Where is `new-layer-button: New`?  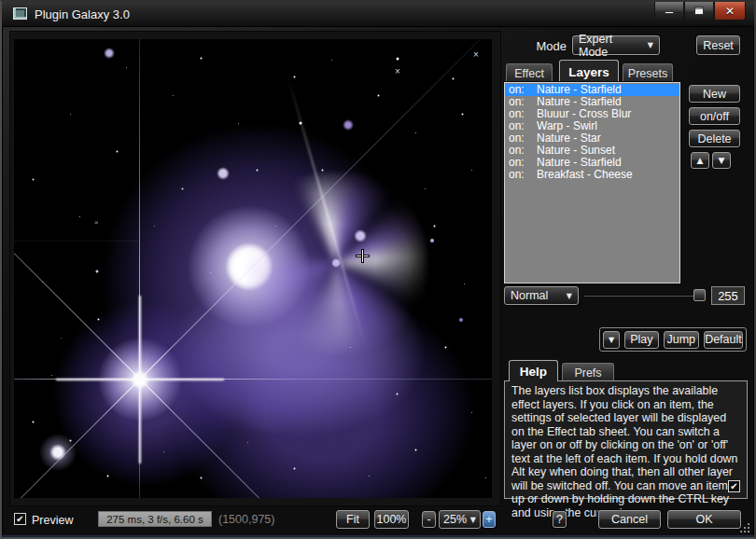
new-layer-button: New is located at coordinates (715, 93).